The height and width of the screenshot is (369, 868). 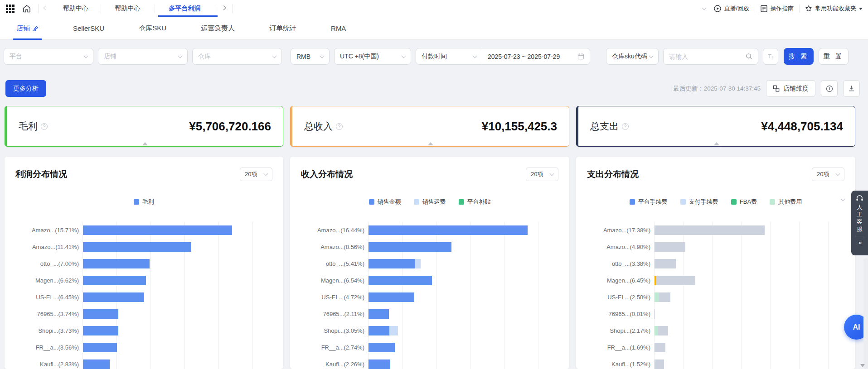 What do you see at coordinates (790, 89) in the screenshot?
I see `dimension-switch-button: 店铺维度` at bounding box center [790, 89].